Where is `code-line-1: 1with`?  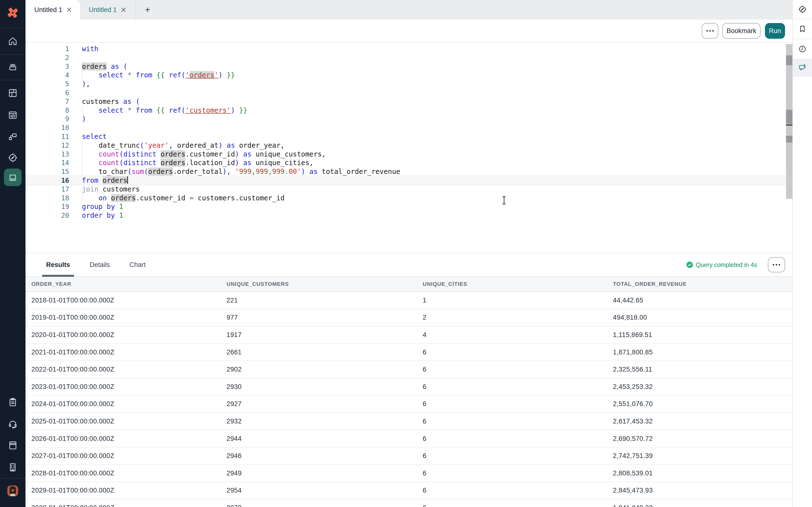 code-line-1: 1with is located at coordinates (405, 49).